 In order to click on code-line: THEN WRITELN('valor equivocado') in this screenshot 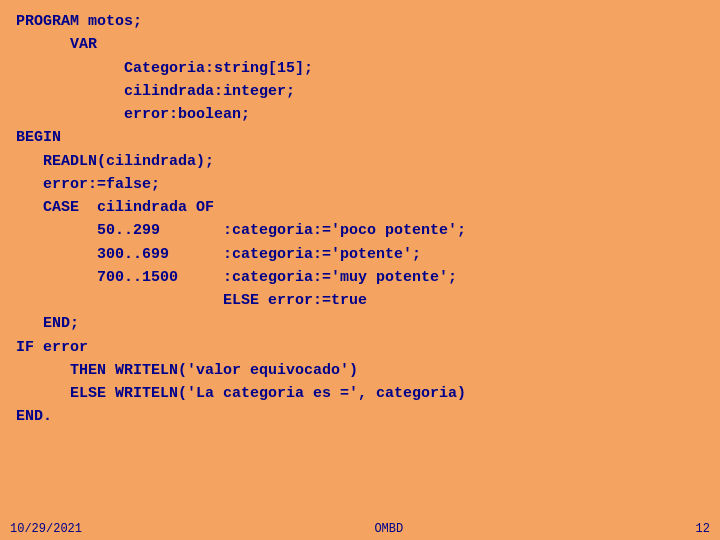, I will do `click(360, 370)`.